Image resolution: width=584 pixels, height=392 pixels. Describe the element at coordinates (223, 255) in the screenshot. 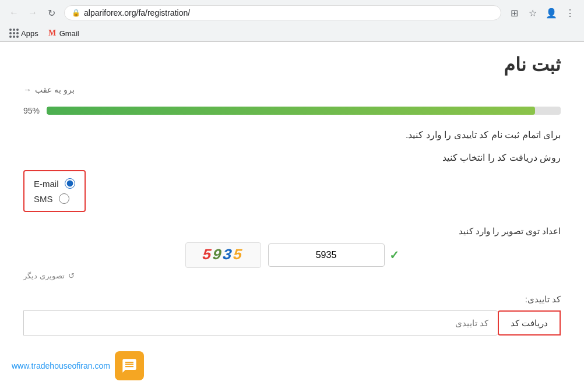

I see `captcha-image: 5935` at that location.